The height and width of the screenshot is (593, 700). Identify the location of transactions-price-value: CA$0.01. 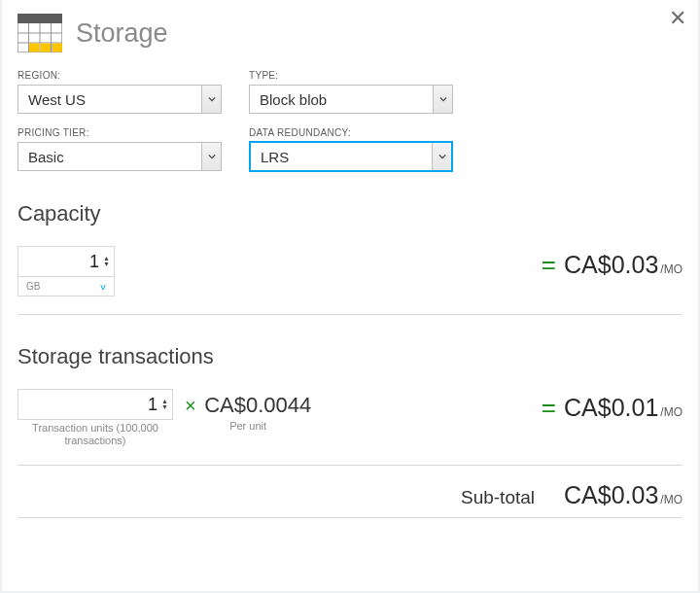
(611, 408).